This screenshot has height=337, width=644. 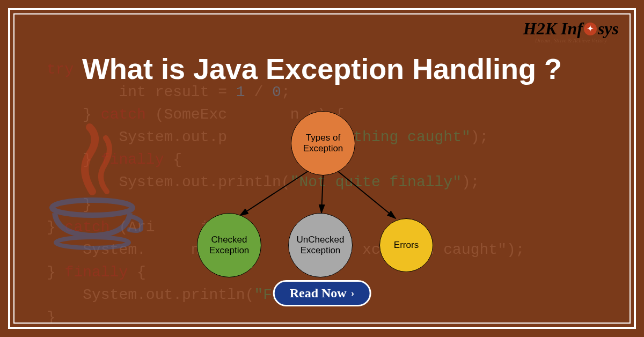 I want to click on brand-name-prefix: H2K Inf, so click(x=553, y=29).